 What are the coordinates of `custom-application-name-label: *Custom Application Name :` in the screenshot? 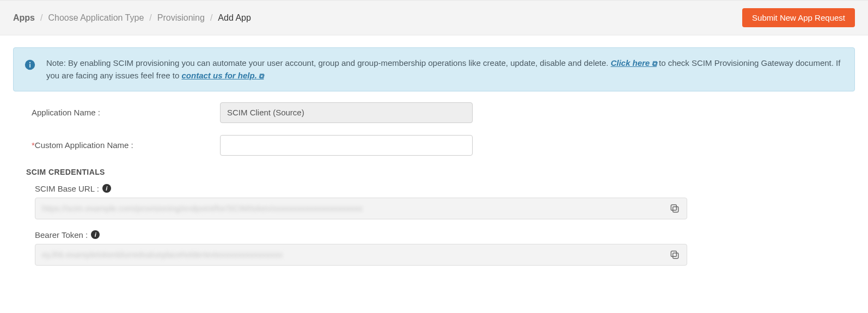 It's located at (119, 145).